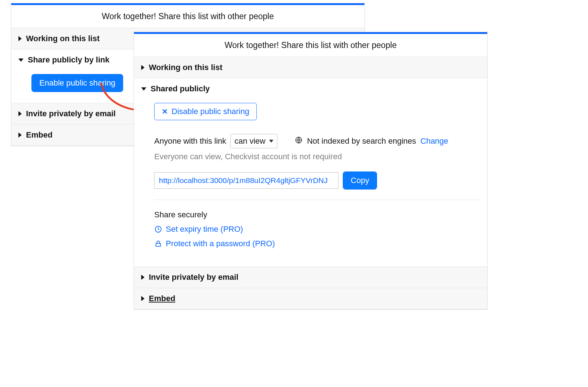 This screenshot has height=387, width=588. I want to click on index-status-text: Not indexed by search engines, so click(362, 141).